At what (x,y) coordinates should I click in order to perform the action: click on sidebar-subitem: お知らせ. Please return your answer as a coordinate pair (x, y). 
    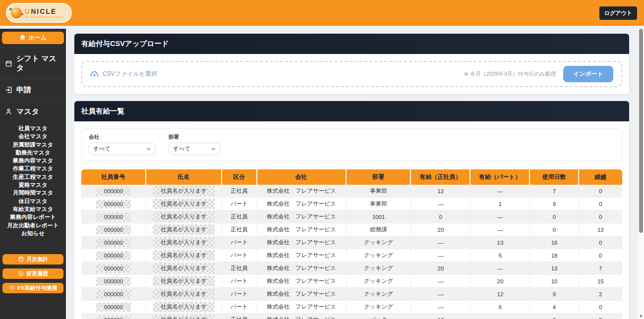
    Looking at the image, I should click on (33, 233).